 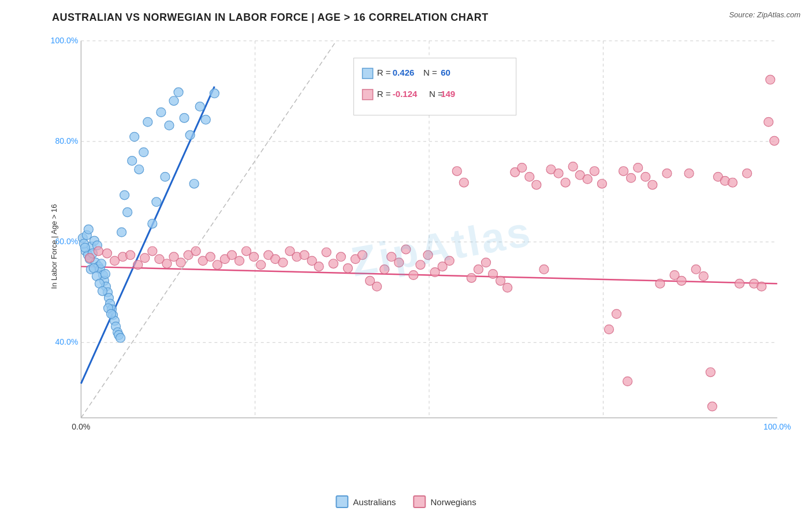 What do you see at coordinates (366, 502) in the screenshot?
I see `legend-item-australians: Australians` at bounding box center [366, 502].